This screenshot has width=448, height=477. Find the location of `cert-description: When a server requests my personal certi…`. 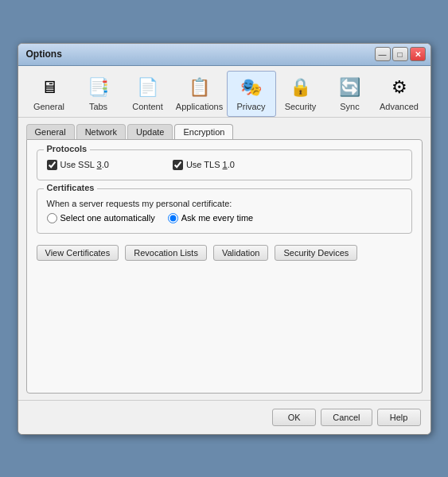

cert-description: When a server requests my personal certi… is located at coordinates (224, 204).